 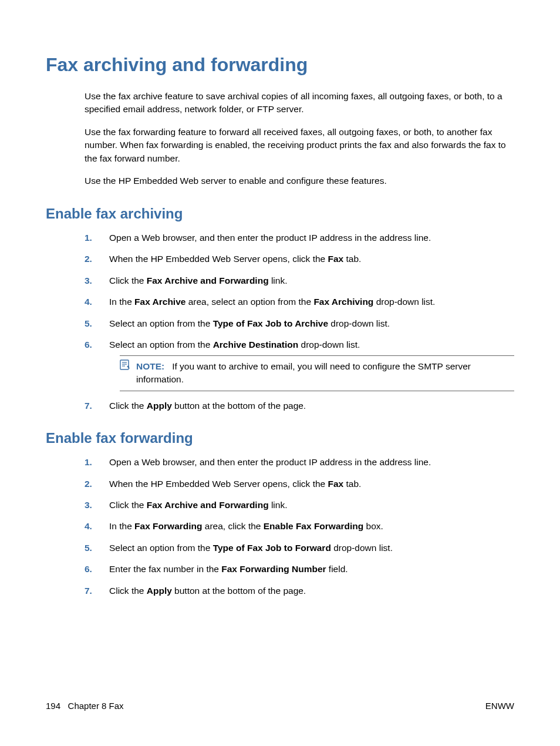 I want to click on footer-right: ENWW, so click(x=500, y=706).